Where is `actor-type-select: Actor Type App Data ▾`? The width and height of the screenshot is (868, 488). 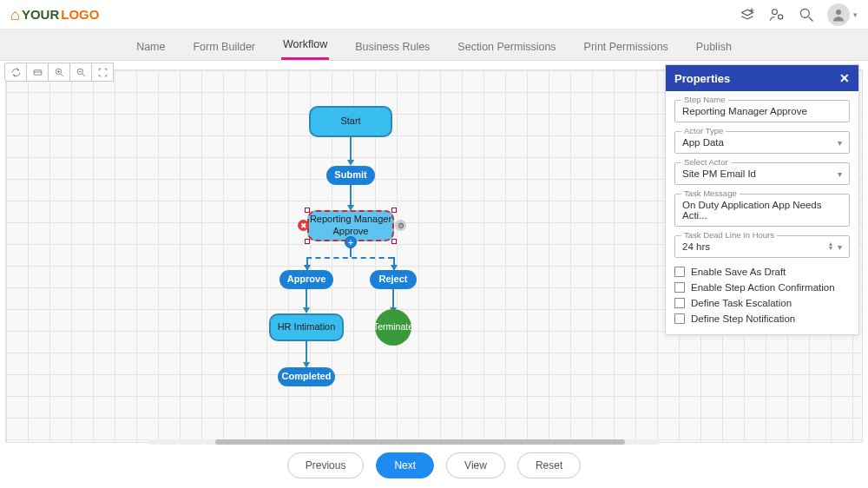 actor-type-select: Actor Type App Data ▾ is located at coordinates (762, 142).